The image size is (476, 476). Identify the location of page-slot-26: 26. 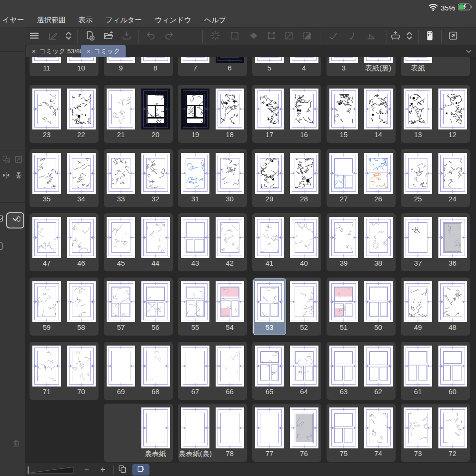
(379, 178).